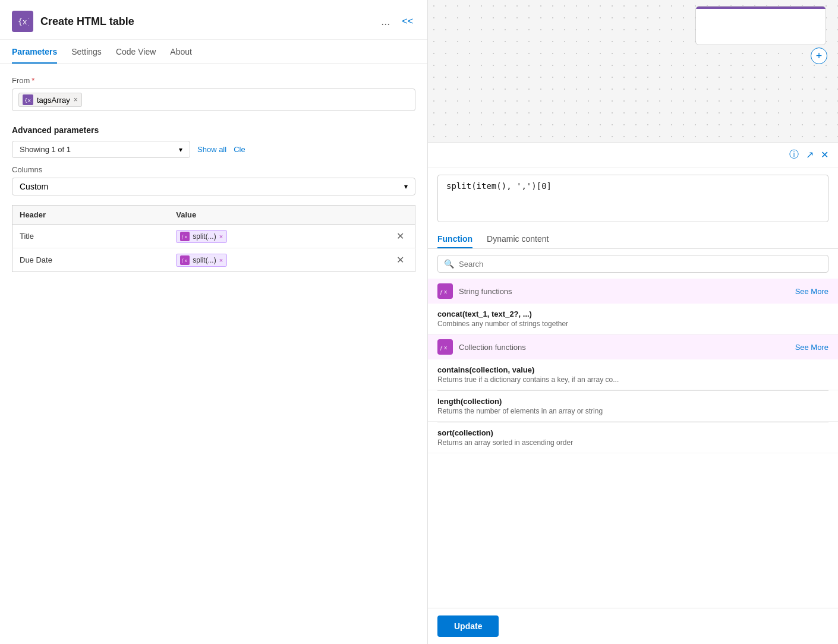  What do you see at coordinates (50, 100) in the screenshot?
I see `tags-array-token: {x} tagsArray ×` at bounding box center [50, 100].